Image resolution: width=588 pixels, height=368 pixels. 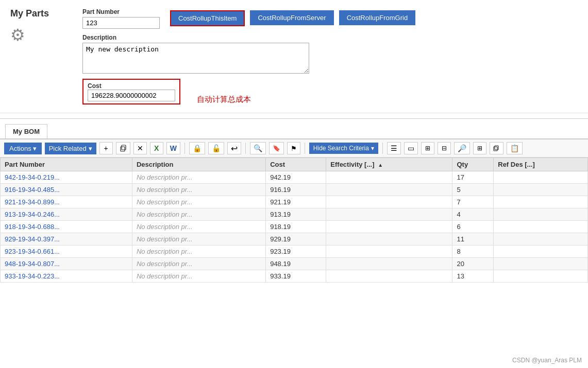 What do you see at coordinates (196, 58) in the screenshot?
I see `description-textarea: My new description` at bounding box center [196, 58].